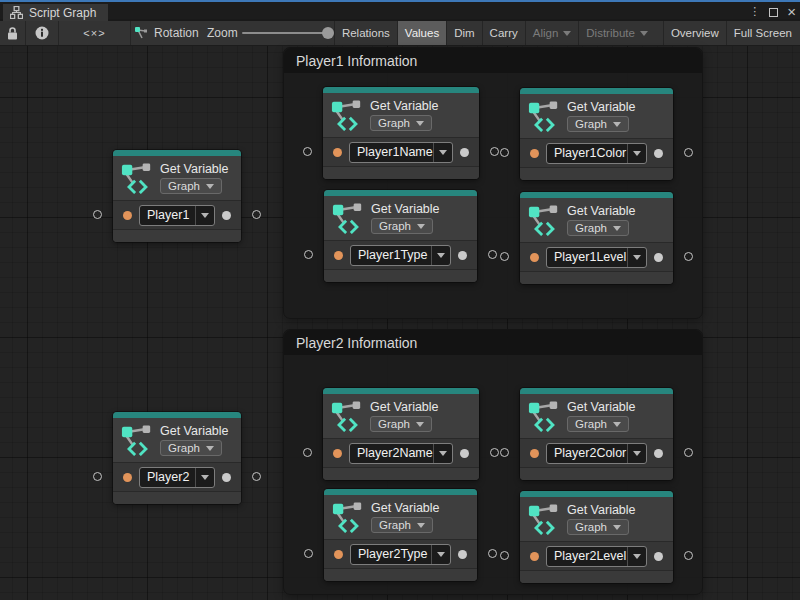 The width and height of the screenshot is (800, 600). What do you see at coordinates (596, 134) in the screenshot?
I see `get-variable-node-player1color: Get Variable Graph Player1Color` at bounding box center [596, 134].